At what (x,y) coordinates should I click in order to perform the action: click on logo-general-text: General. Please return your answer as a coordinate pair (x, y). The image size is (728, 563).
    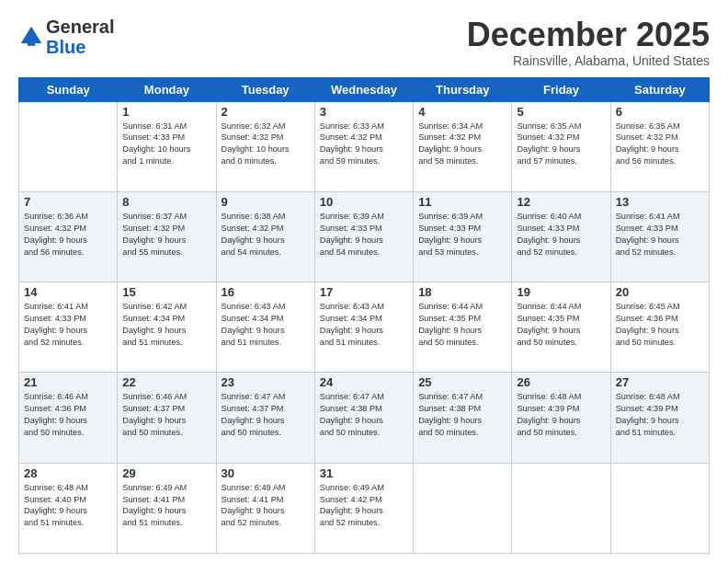
    Looking at the image, I should click on (80, 27).